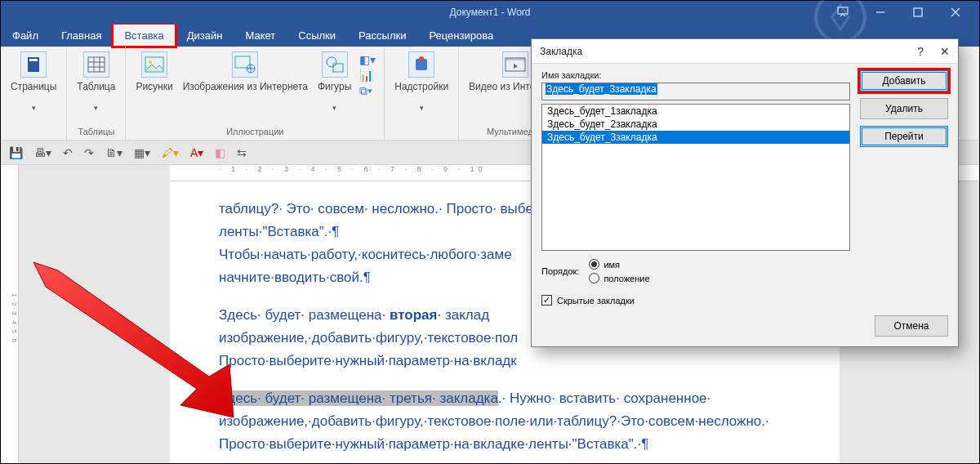 Image resolution: width=980 pixels, height=464 pixels. Describe the element at coordinates (461, 35) in the screenshot. I see `tab-review: Рецензирова` at that location.